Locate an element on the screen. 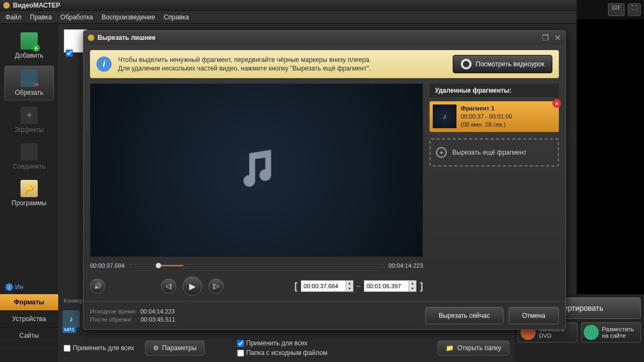 The width and height of the screenshot is (644, 362). after-value: 00:03:45.511 is located at coordinates (158, 319).